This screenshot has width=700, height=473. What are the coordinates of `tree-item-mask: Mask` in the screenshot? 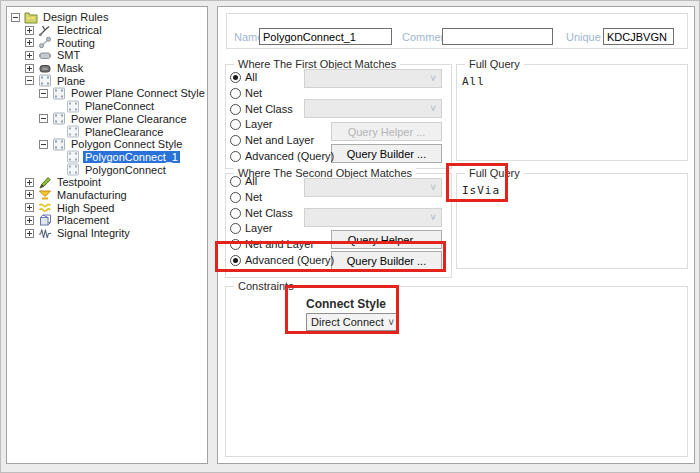 It's located at (107, 68).